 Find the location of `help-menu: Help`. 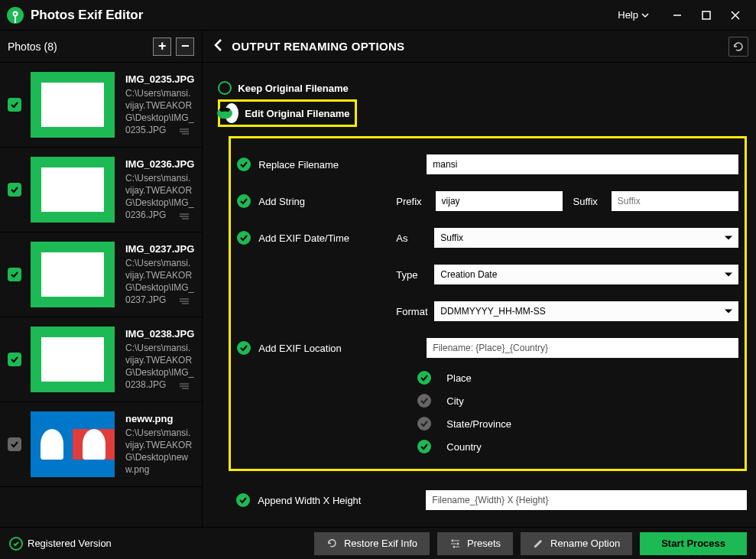

help-menu: Help is located at coordinates (633, 15).